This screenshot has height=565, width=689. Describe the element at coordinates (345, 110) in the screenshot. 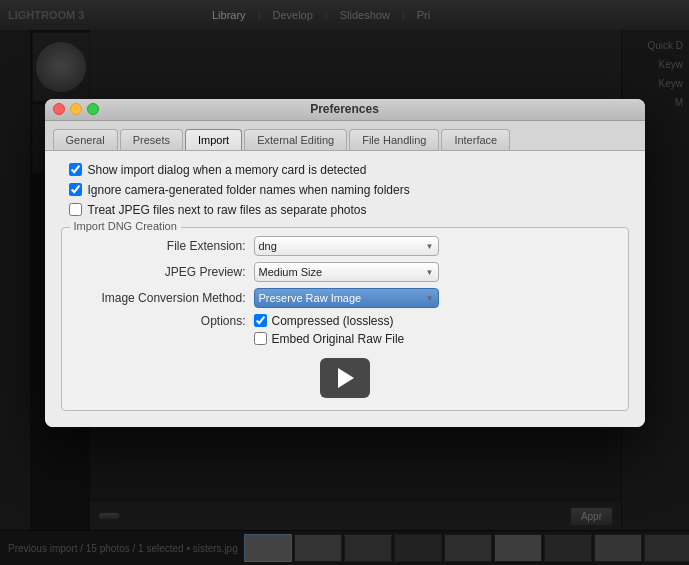

I see `prefs-titlebar: Preferences` at that location.